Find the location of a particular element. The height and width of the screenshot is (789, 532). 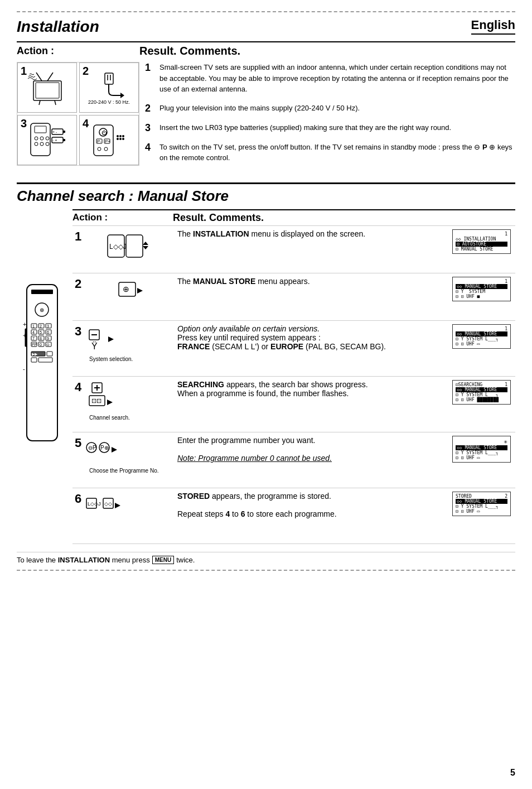

step-result-num-2: 2 is located at coordinates (150, 108).